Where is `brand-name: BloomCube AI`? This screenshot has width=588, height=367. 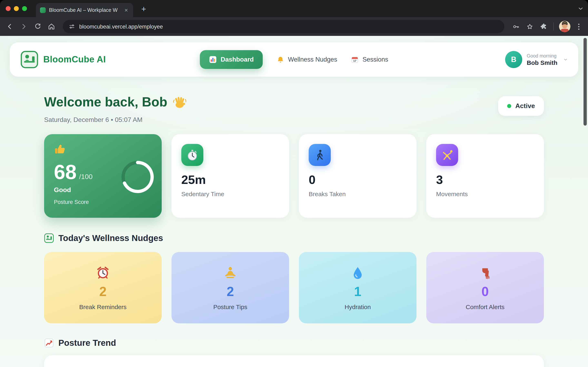 brand-name: BloomCube AI is located at coordinates (74, 59).